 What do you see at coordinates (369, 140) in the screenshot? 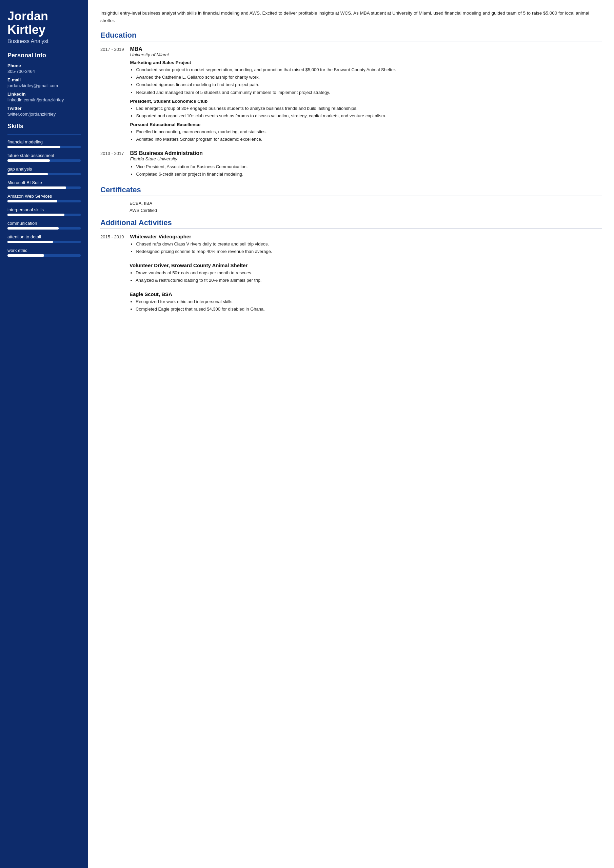
I see `bullet-item: Admitted into Masters Scholar program fo…` at bounding box center [369, 140].